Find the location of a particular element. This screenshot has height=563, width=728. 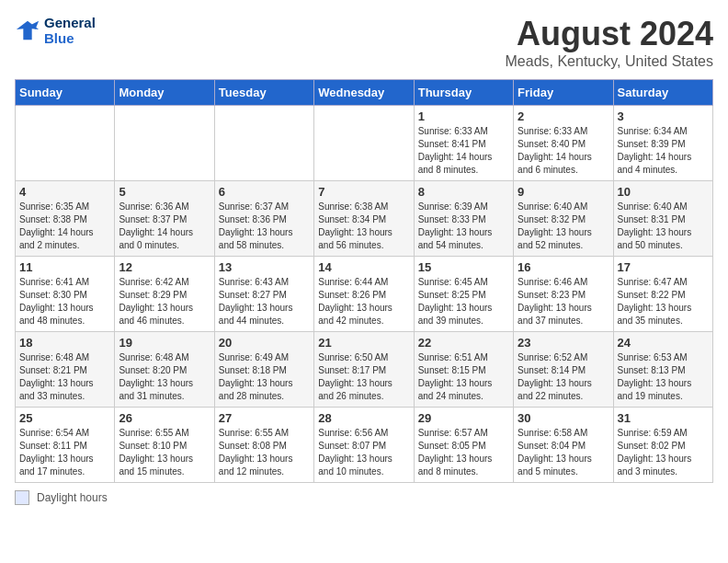

day-info: Sunrise: 6:55 AM Sunset: 8:08 PM Dayligh… is located at coordinates (265, 453).